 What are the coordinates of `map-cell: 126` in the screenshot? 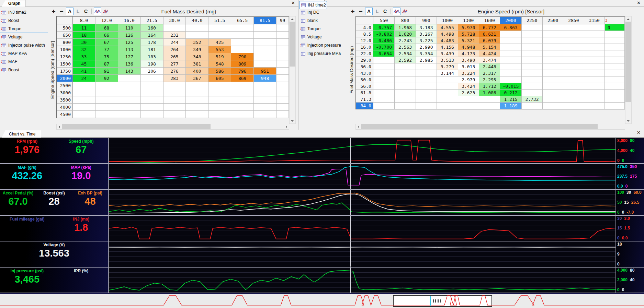 It's located at (129, 35).